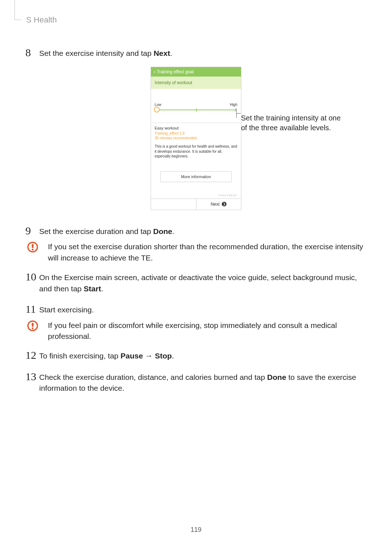 The height and width of the screenshot is (554, 392). I want to click on step-number: 12, so click(32, 355).